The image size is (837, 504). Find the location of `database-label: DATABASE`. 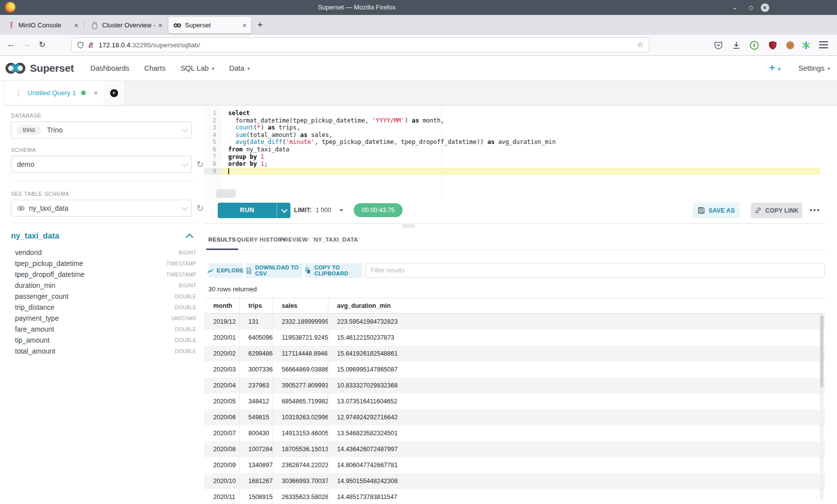

database-label: DATABASE is located at coordinates (104, 116).